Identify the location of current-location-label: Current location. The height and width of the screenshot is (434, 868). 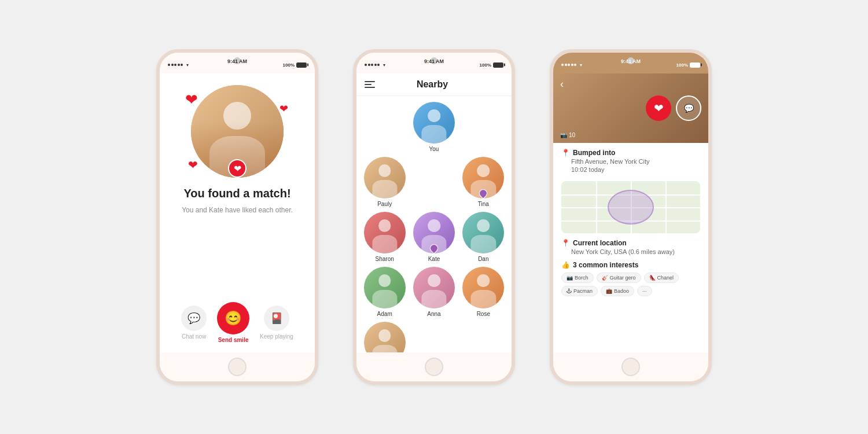
(599, 243).